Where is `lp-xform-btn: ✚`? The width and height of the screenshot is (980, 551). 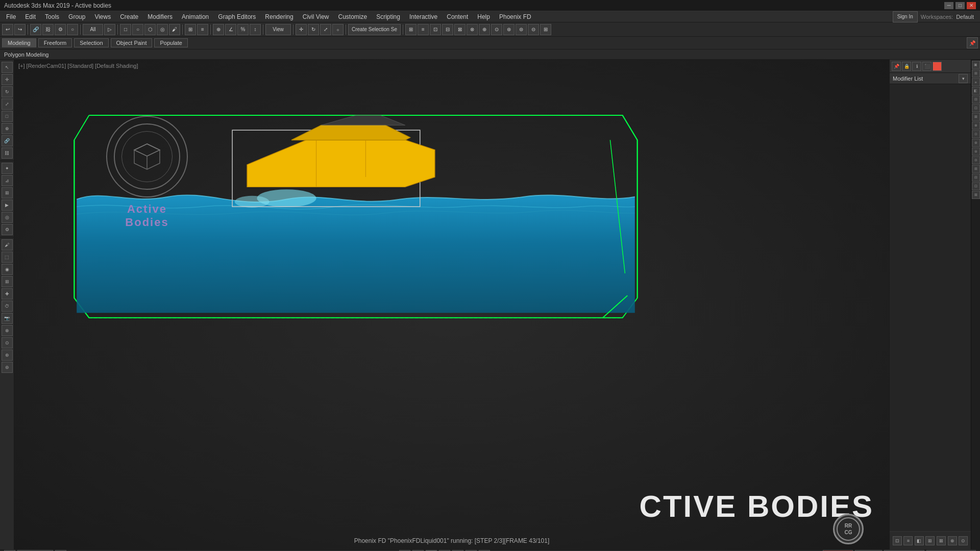
lp-xform-btn: ✚ is located at coordinates (7, 294).